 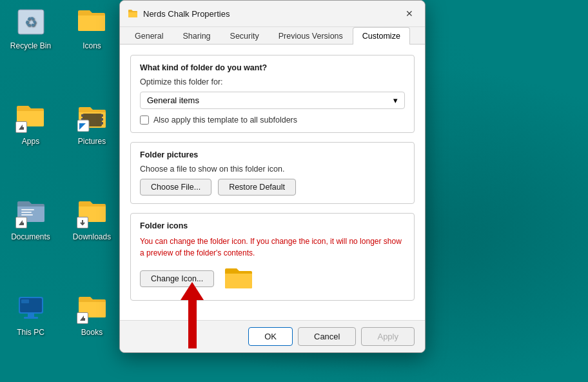 I want to click on desktop-icon-downloads: Downloads, so click(x=92, y=239).